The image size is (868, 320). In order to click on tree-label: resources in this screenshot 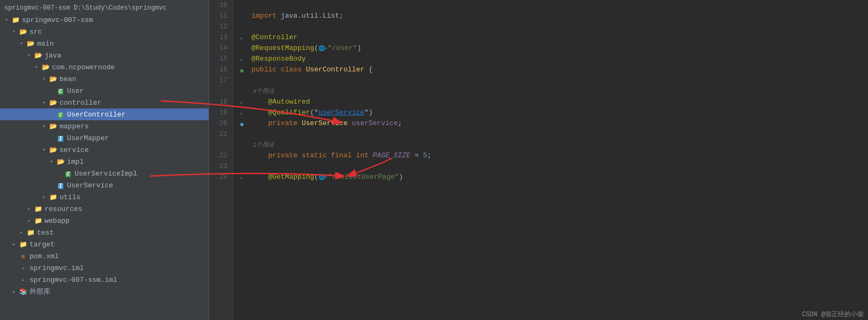, I will do `click(63, 209)`.